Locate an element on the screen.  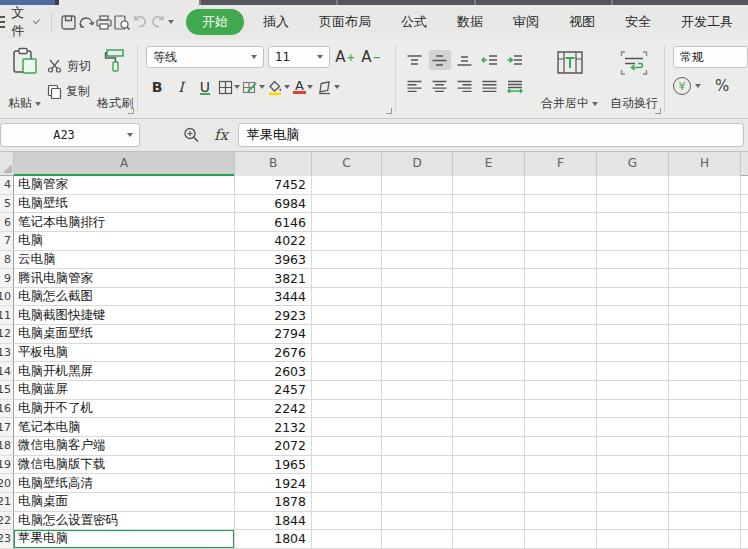
cell-F11 is located at coordinates (561, 316).